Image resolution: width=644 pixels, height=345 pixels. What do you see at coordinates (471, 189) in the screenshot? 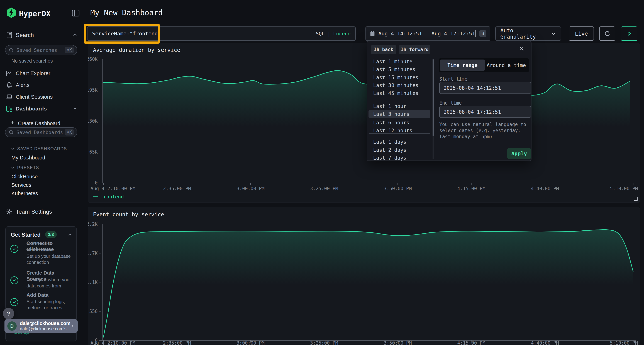
I see `svg-text: 4:15:00 PM` at bounding box center [471, 189].